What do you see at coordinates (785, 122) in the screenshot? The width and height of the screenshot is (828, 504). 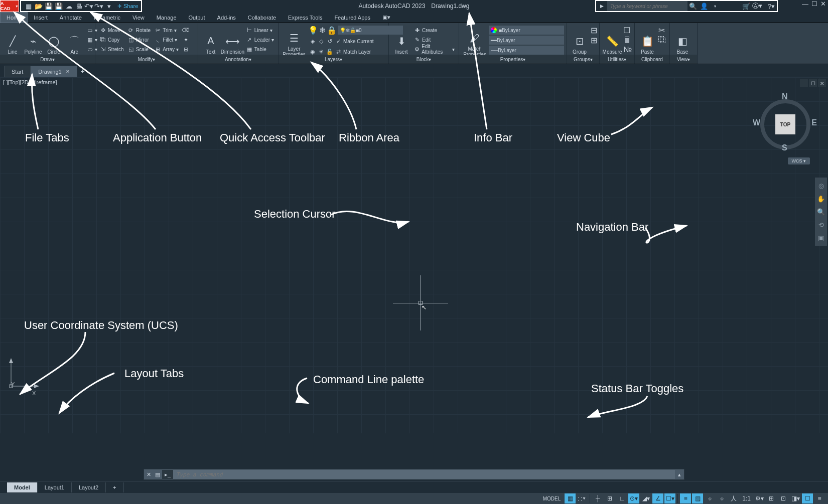 I see `view-cube: N S E W TOP` at bounding box center [785, 122].